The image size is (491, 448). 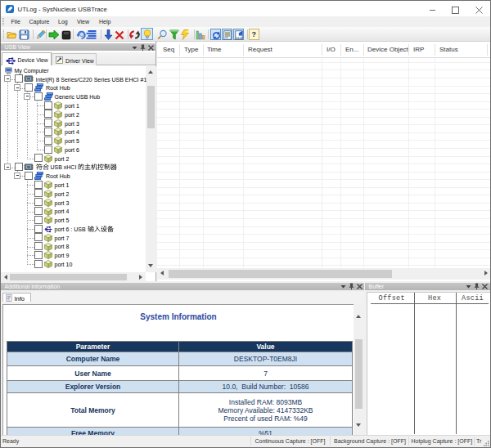 What do you see at coordinates (239, 38) in the screenshot?
I see `svg-text: 0101` at bounding box center [239, 38].